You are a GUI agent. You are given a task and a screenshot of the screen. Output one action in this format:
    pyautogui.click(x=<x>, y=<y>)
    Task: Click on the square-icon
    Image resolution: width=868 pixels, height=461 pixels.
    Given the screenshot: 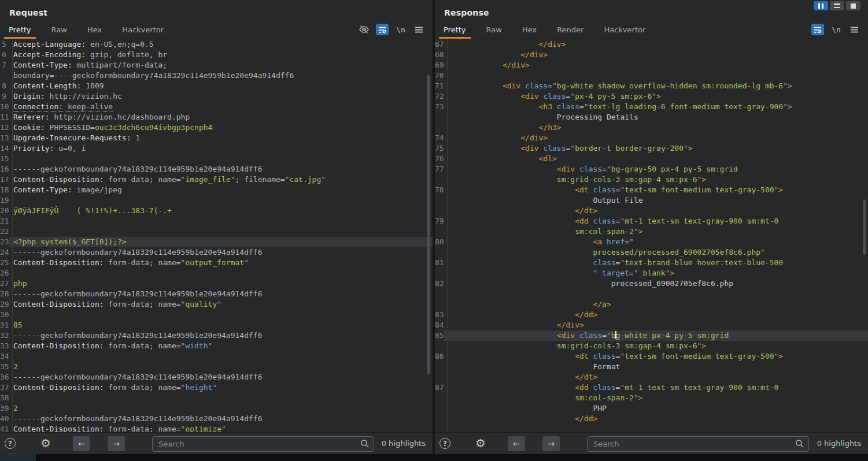 What is the action you would take?
    pyautogui.click(x=854, y=6)
    